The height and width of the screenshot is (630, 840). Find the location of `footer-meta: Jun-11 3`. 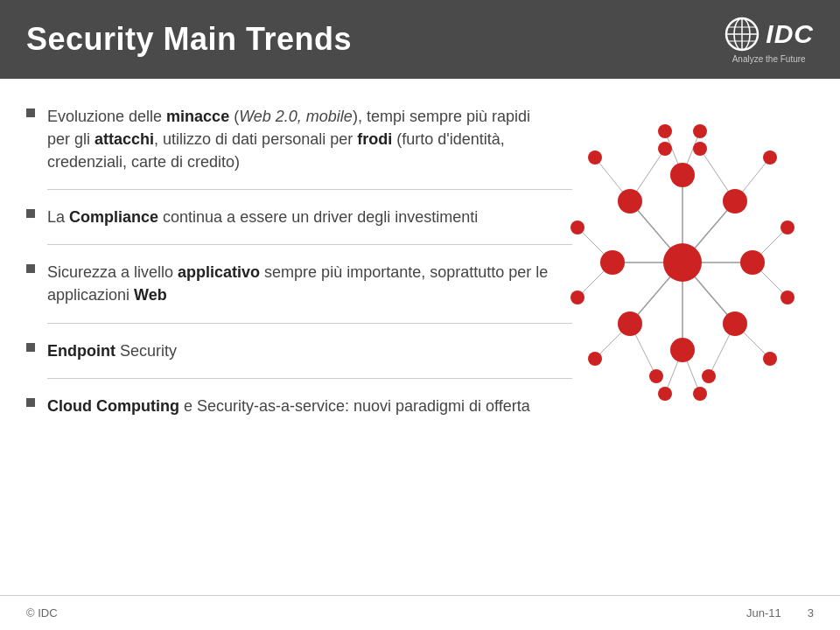

footer-meta: Jun-11 3 is located at coordinates (780, 612).